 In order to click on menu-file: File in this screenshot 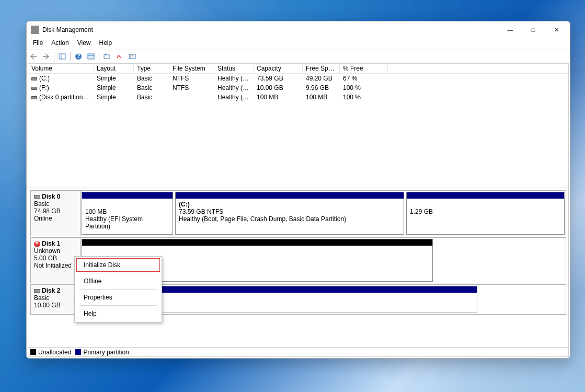, I will do `click(38, 44)`.